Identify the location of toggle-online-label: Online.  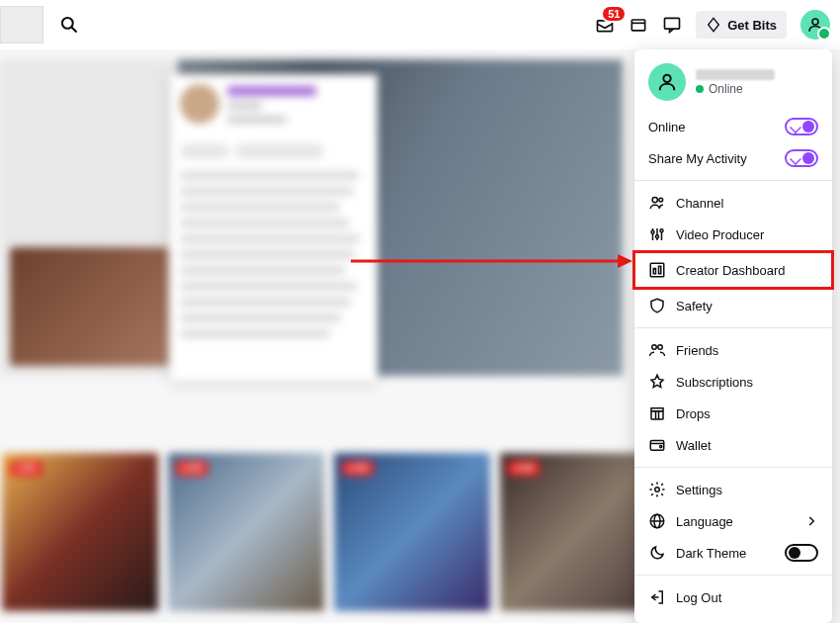
(667, 127).